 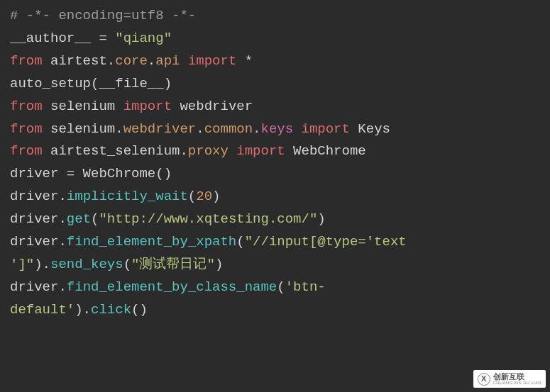 I want to click on arg-file: __file__, so click(x=131, y=84).